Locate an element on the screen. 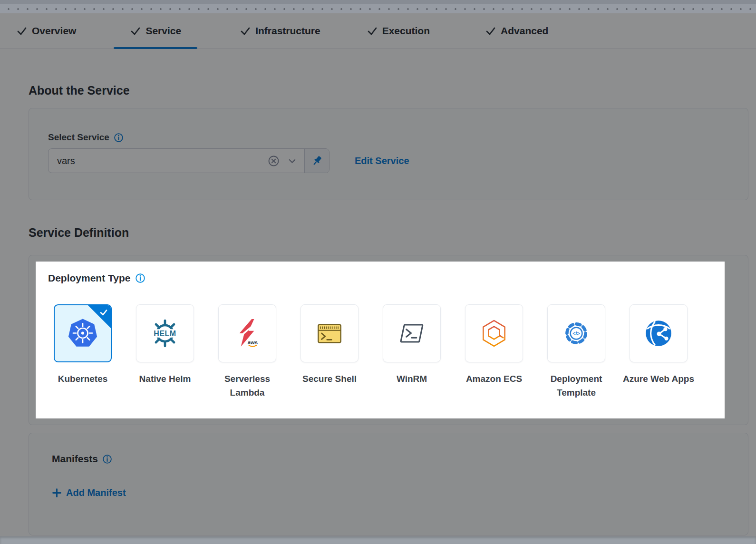 The image size is (756, 544). tab-label: Service is located at coordinates (164, 31).